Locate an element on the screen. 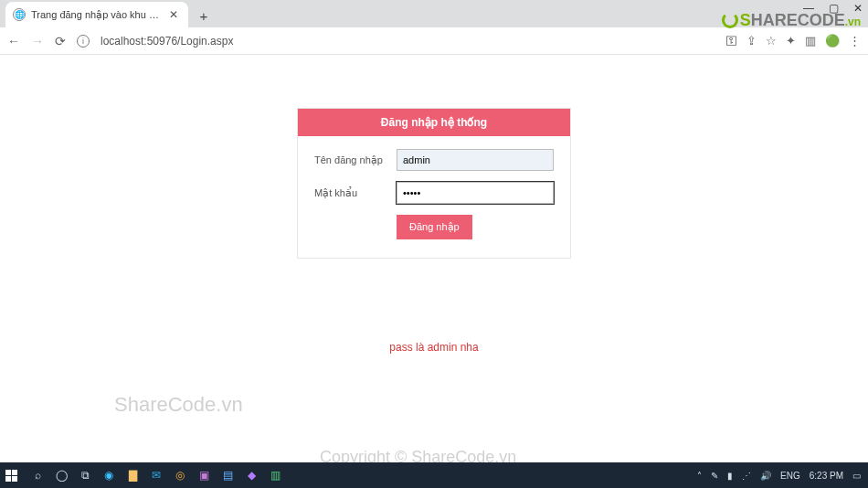  tray-up-icon: ˄ is located at coordinates (700, 475).